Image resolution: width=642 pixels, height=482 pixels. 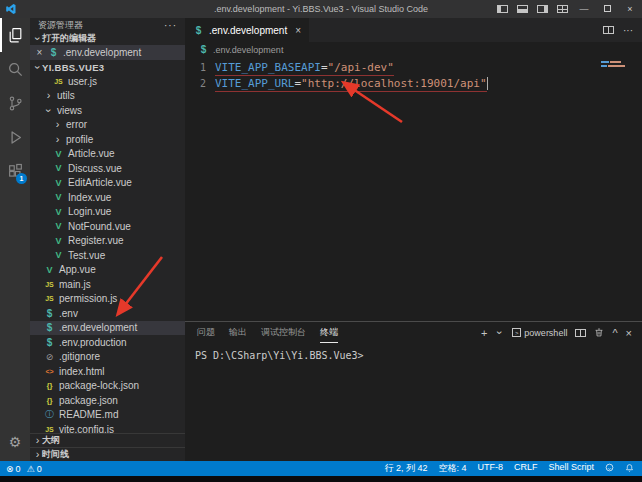 What do you see at coordinates (108, 428) in the screenshot?
I see `tree-file-vite.config.js: JSvite.config.js` at bounding box center [108, 428].